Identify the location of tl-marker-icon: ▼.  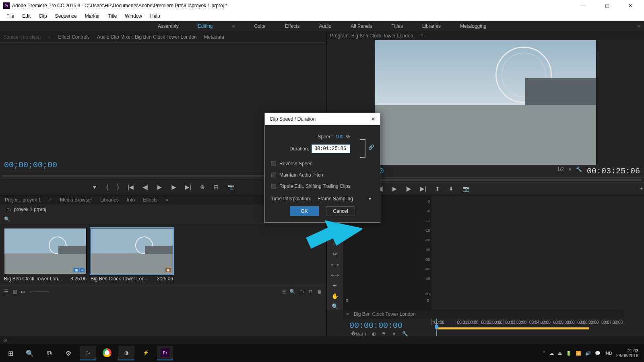
(394, 334).